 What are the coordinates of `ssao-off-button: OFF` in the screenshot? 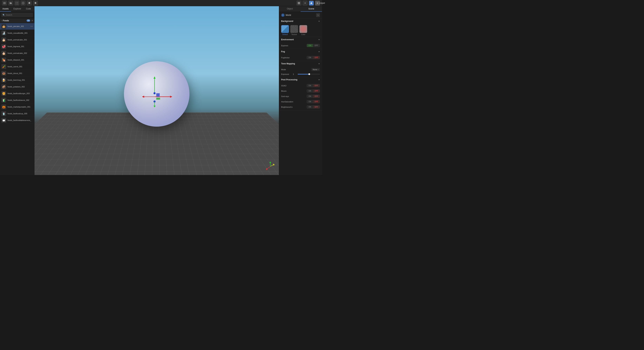 It's located at (316, 86).